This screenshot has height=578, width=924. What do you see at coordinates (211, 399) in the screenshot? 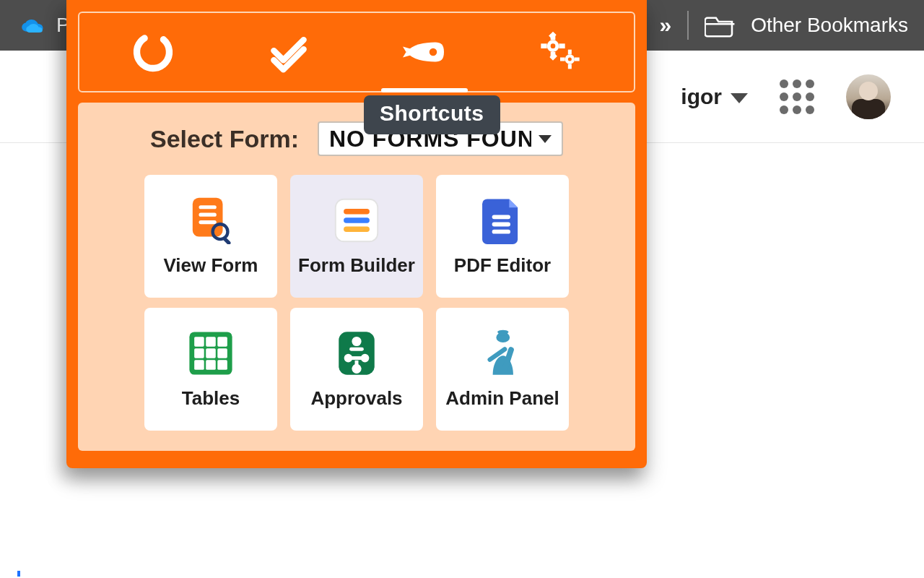
I see `card-label: Tables` at bounding box center [211, 399].